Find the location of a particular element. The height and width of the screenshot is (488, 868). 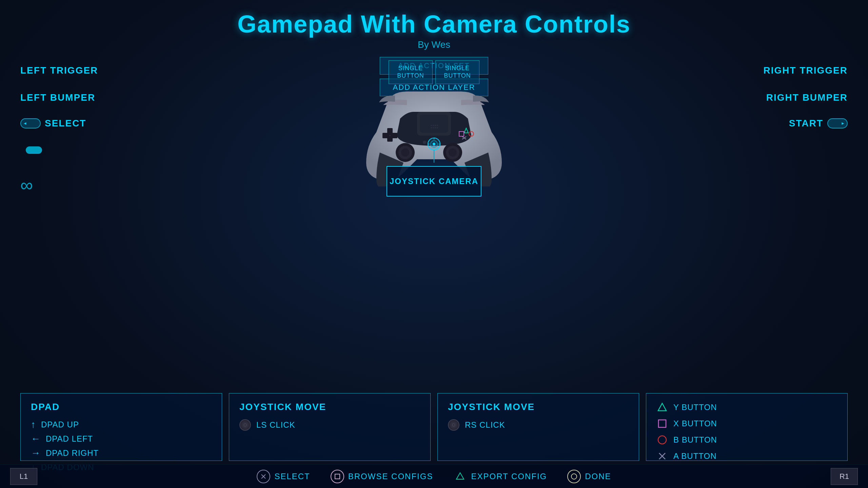

start-label: START is located at coordinates (806, 123).